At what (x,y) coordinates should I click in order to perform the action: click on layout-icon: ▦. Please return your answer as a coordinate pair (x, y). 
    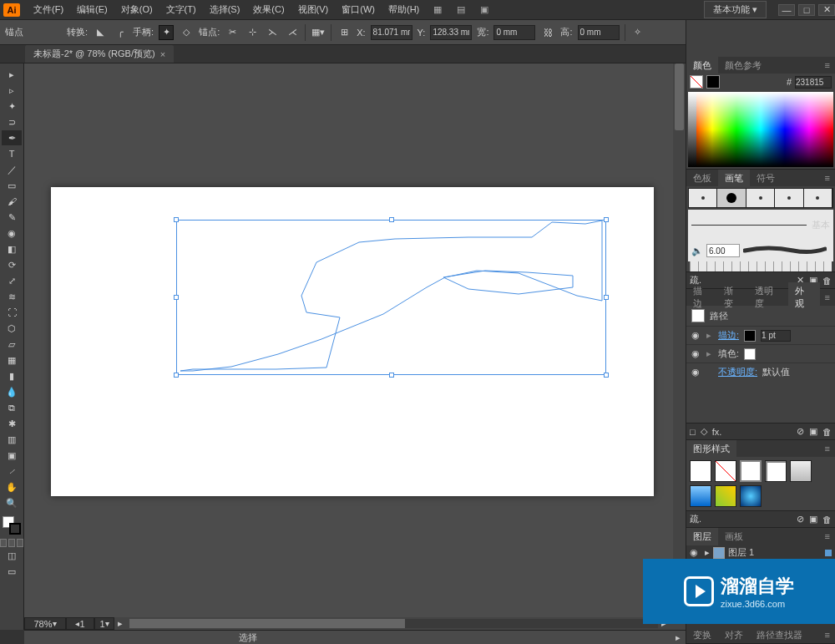
    Looking at the image, I should click on (438, 10).